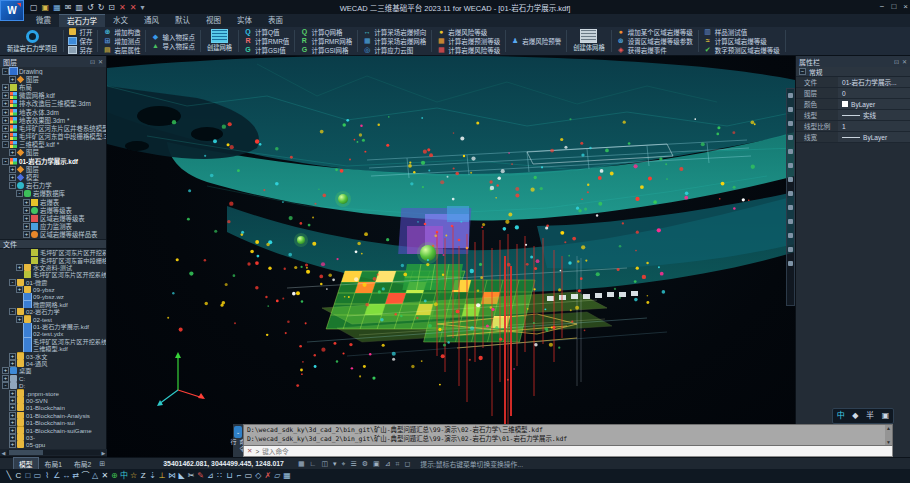  I want to click on status-icon-1: ∟, so click(314, 464).